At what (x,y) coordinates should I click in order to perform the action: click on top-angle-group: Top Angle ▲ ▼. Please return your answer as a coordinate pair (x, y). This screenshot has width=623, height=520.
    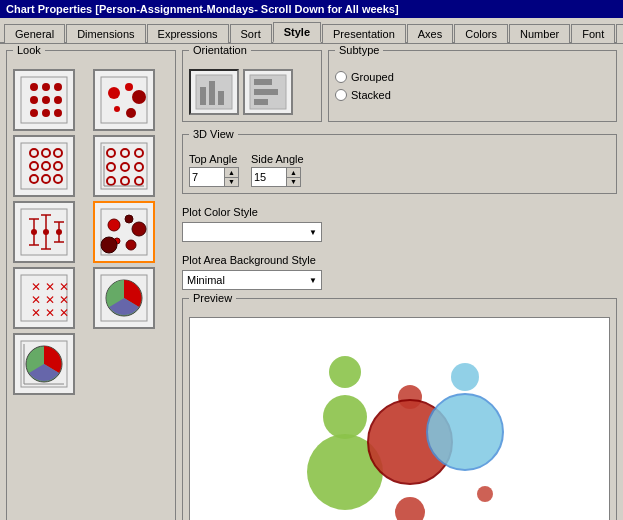
    Looking at the image, I should click on (214, 170).